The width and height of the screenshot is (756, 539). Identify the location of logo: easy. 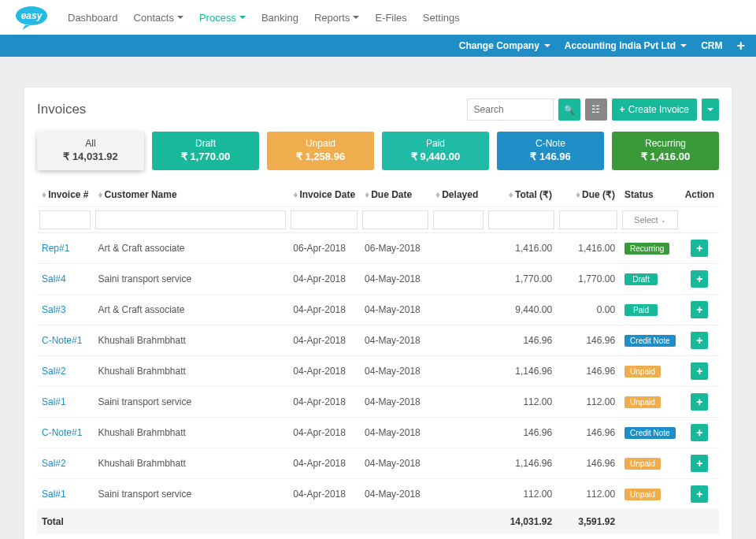
(32, 17).